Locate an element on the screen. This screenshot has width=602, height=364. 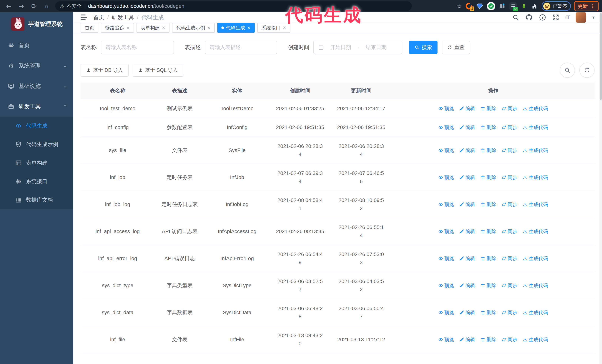
github-icon is located at coordinates (529, 17).